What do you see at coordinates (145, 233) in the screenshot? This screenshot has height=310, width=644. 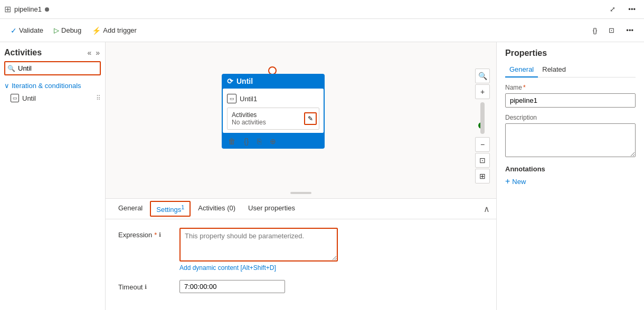 I see `expression-label: Expression * ℹ` at bounding box center [145, 233].